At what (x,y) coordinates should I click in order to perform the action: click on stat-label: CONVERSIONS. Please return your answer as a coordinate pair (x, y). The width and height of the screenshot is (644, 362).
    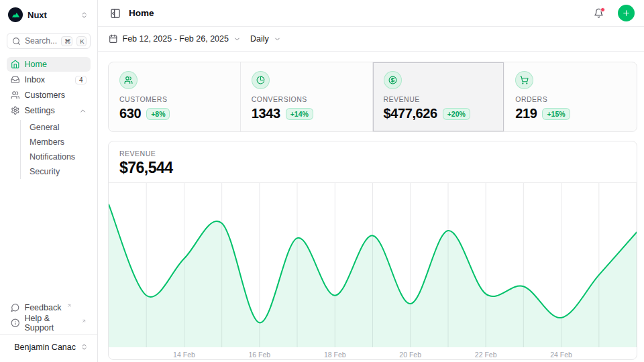
    Looking at the image, I should click on (307, 99).